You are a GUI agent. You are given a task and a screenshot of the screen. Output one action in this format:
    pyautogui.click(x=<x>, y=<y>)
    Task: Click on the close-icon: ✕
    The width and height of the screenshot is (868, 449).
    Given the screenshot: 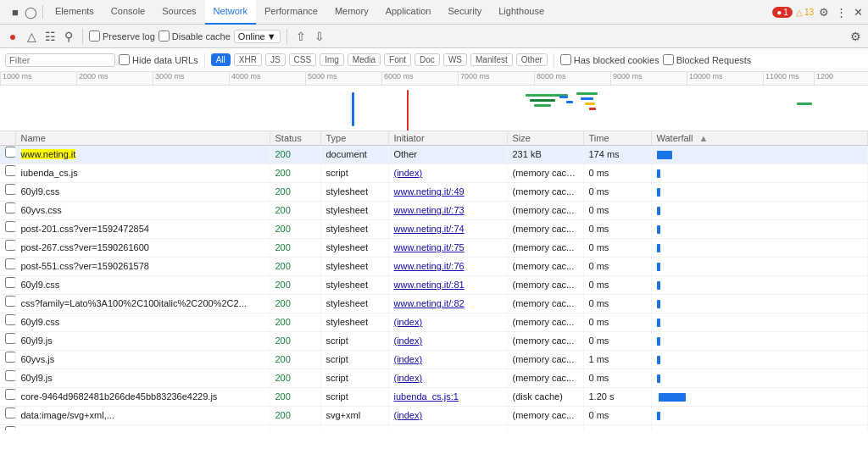 What is the action you would take?
    pyautogui.click(x=858, y=12)
    